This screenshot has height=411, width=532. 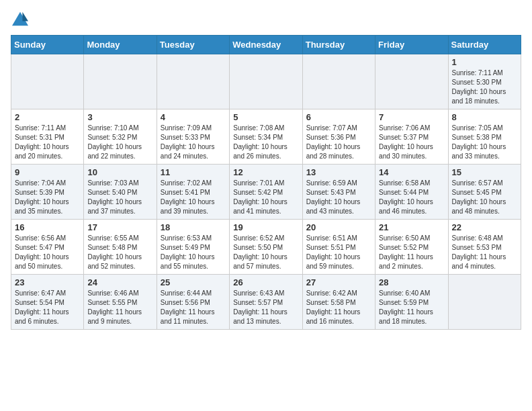 I want to click on day-number: 17, so click(x=120, y=227).